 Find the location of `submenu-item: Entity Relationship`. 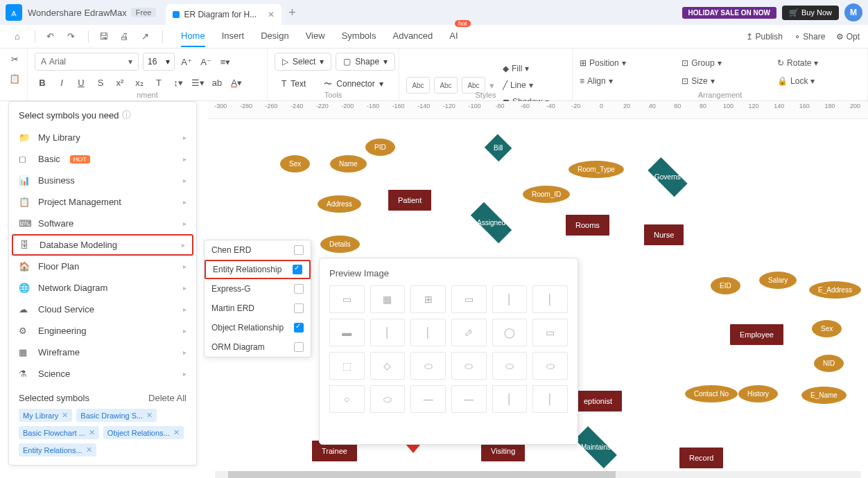

submenu-item: Entity Relationship is located at coordinates (258, 269).